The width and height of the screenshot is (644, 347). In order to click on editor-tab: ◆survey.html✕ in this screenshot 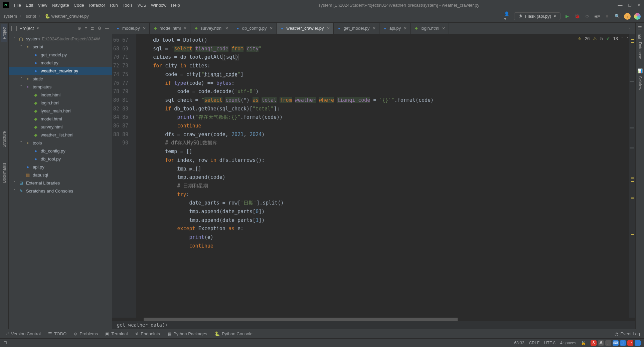, I will do `click(211, 28)`.